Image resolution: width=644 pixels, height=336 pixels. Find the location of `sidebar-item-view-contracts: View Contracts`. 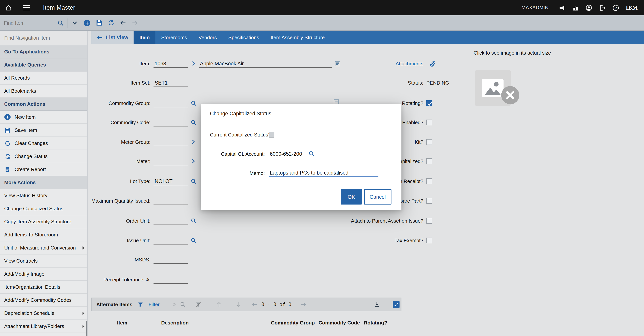

sidebar-item-view-contracts: View Contracts is located at coordinates (44, 261).